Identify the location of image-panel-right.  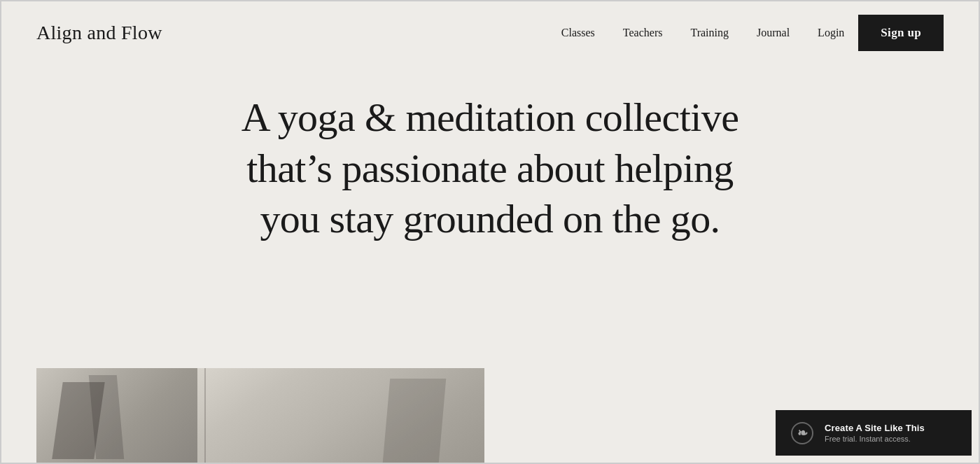
(341, 416).